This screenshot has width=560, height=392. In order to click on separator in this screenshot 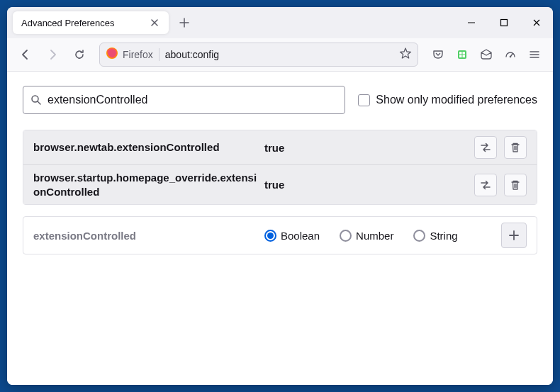, I will do `click(159, 55)`.